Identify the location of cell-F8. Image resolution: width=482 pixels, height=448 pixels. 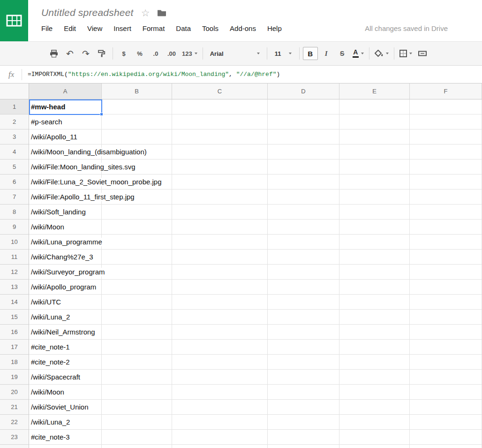
(446, 212).